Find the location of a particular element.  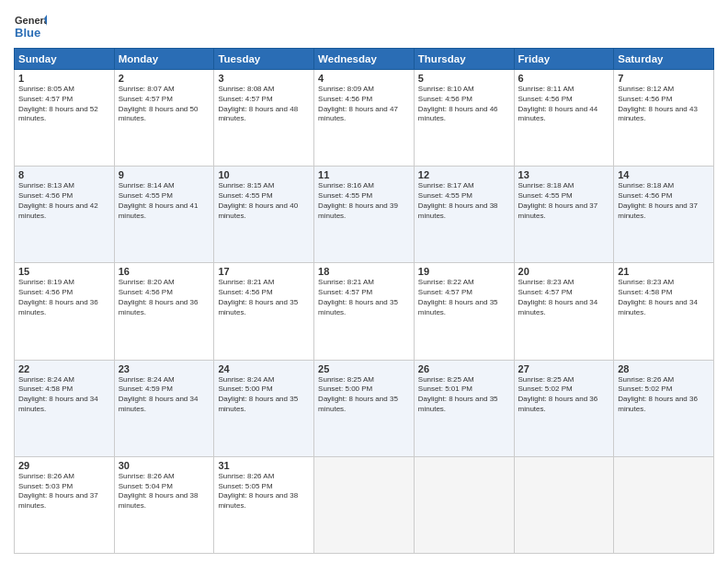

day-number: 4 is located at coordinates (364, 78).